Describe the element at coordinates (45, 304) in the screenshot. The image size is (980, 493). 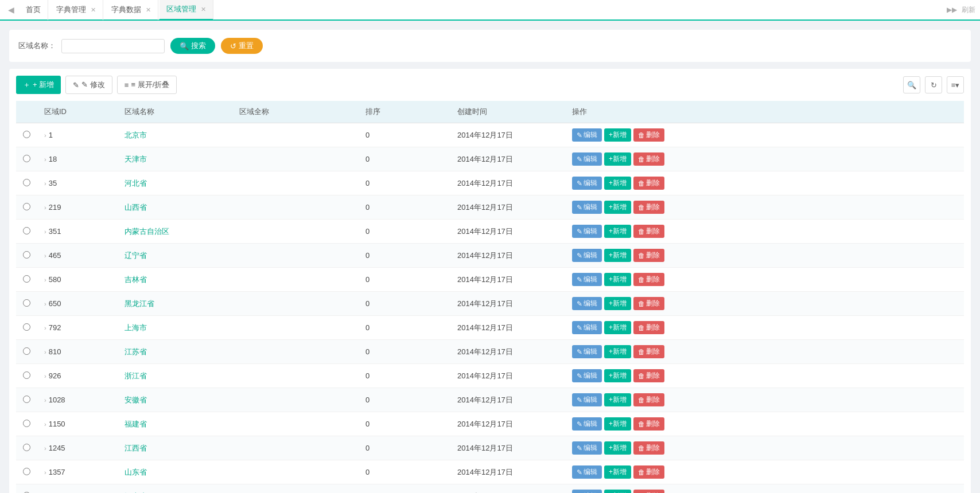
I see `row-expand-7: ›` at that location.